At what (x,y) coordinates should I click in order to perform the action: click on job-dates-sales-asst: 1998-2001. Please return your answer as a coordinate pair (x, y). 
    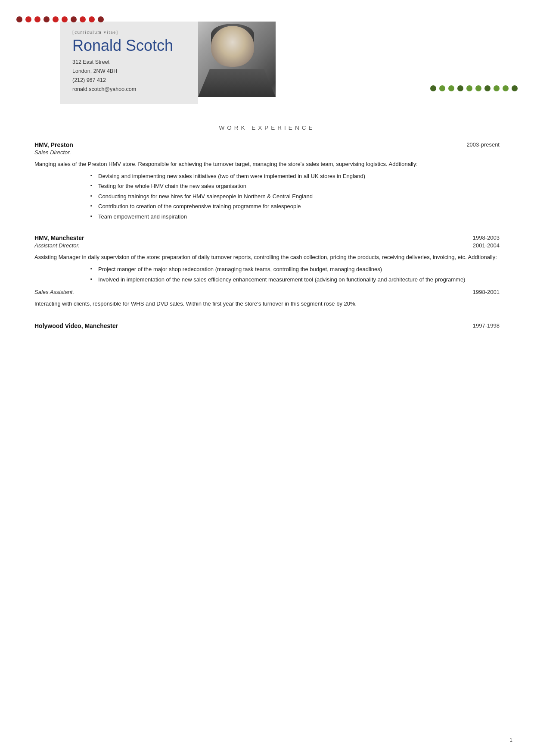
    Looking at the image, I should click on (486, 294).